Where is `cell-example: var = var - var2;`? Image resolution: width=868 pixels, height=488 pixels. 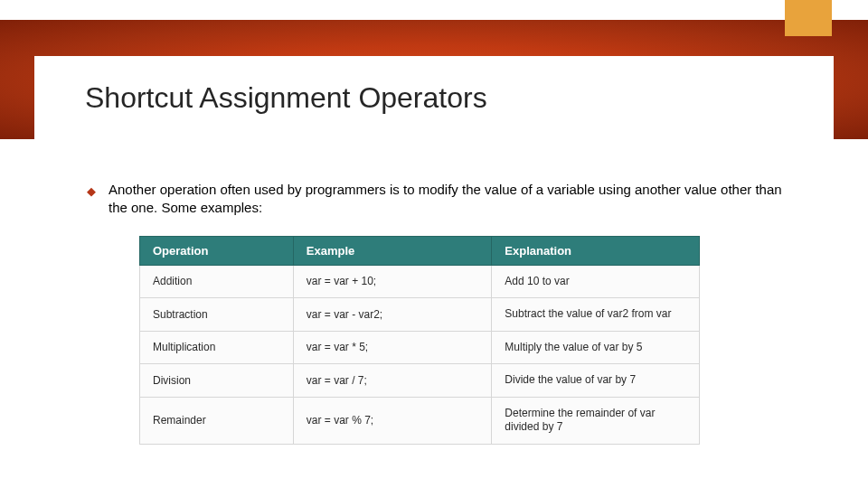
cell-example: var = var - var2; is located at coordinates (392, 314).